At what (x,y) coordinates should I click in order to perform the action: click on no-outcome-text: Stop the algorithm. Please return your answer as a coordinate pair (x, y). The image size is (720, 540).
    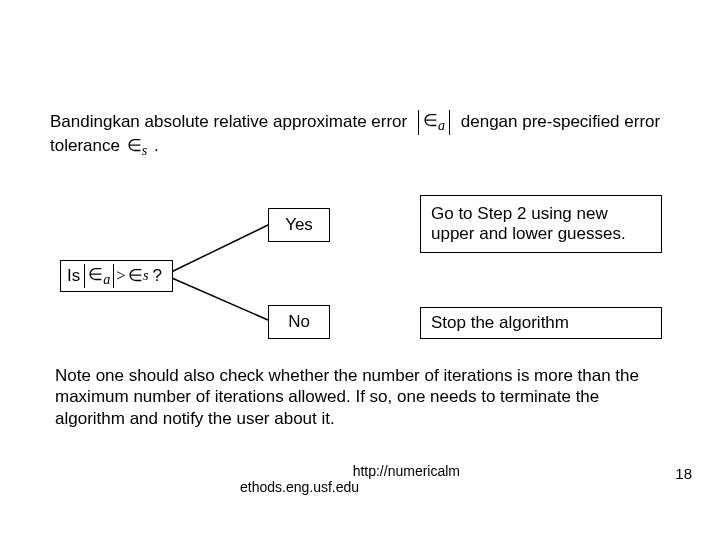
    Looking at the image, I should click on (500, 323).